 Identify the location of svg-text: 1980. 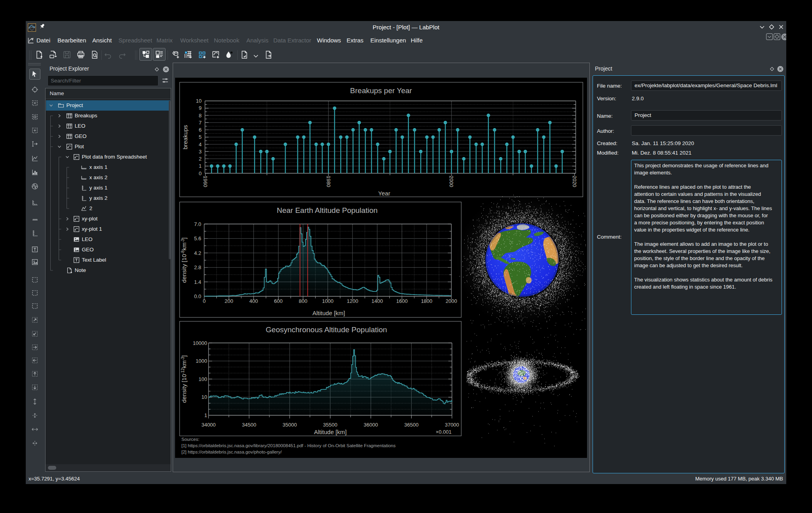
(329, 182).